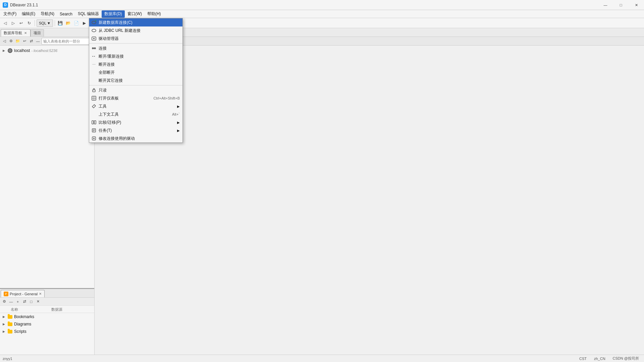  I want to click on menu-tools: 工具 ▶, so click(136, 106).